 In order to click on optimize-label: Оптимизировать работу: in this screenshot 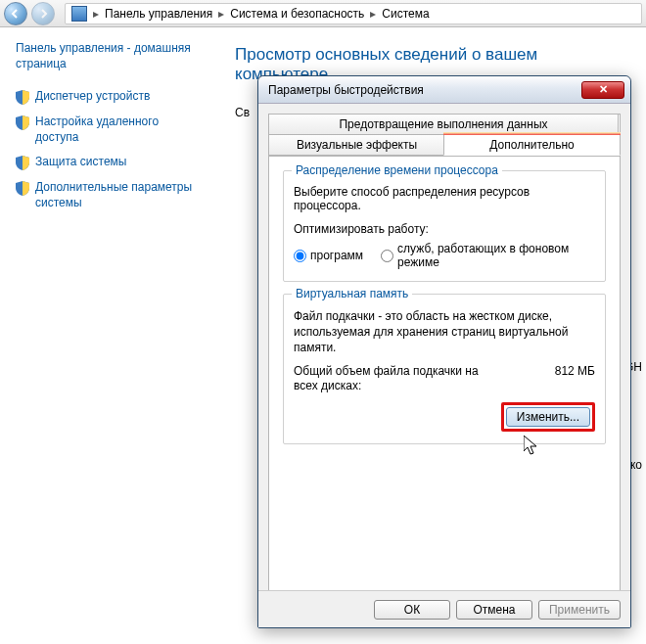, I will do `click(444, 229)`.